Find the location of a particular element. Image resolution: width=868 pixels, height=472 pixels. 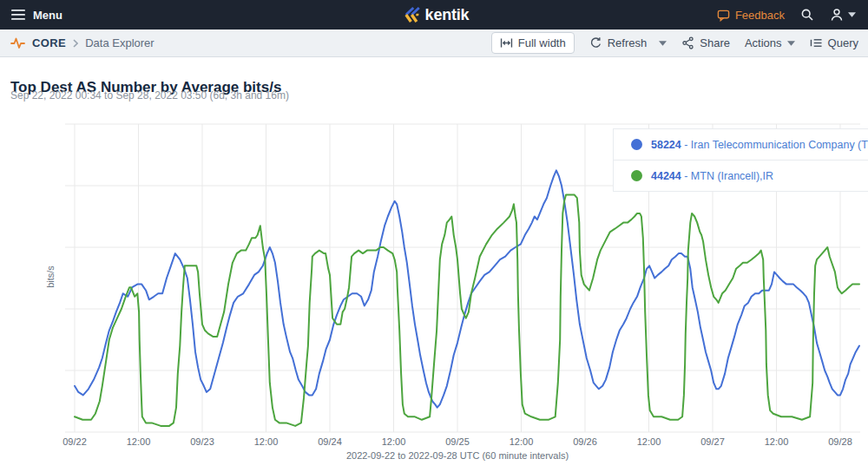

refresh-label: Refresh is located at coordinates (628, 43).